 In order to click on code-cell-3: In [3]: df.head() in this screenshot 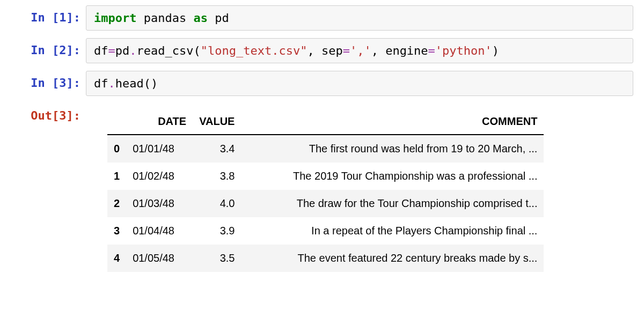, I will do `click(322, 84)`.